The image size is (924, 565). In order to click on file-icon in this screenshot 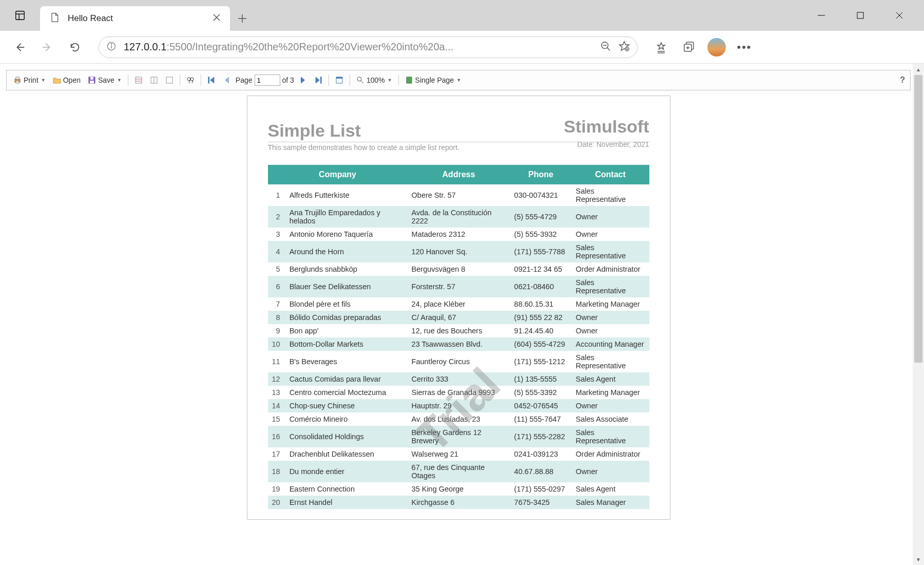, I will do `click(54, 18)`.